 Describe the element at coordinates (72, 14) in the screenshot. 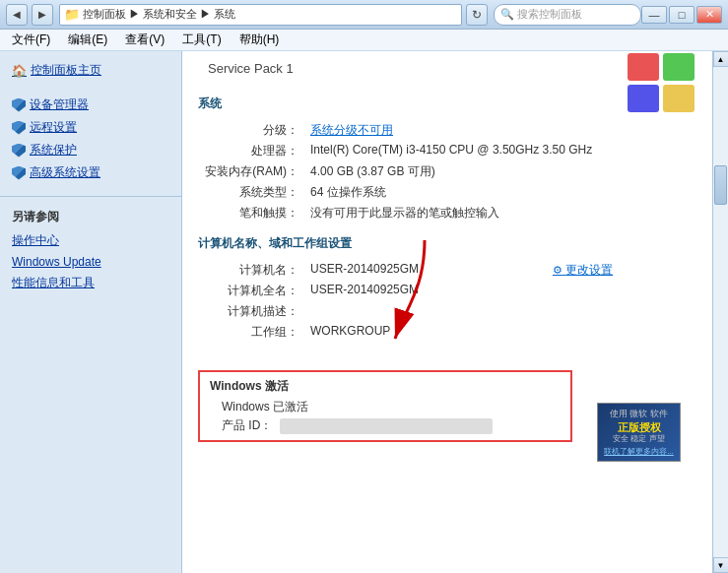

I see `folder-icon: 📁` at that location.